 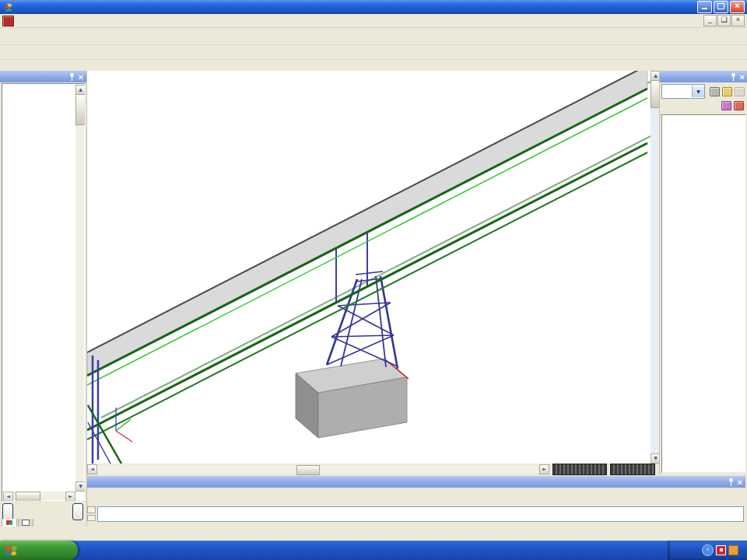 What do you see at coordinates (416, 496) in the screenshot?
I see `befehlszeile-toolbar` at bounding box center [416, 496].